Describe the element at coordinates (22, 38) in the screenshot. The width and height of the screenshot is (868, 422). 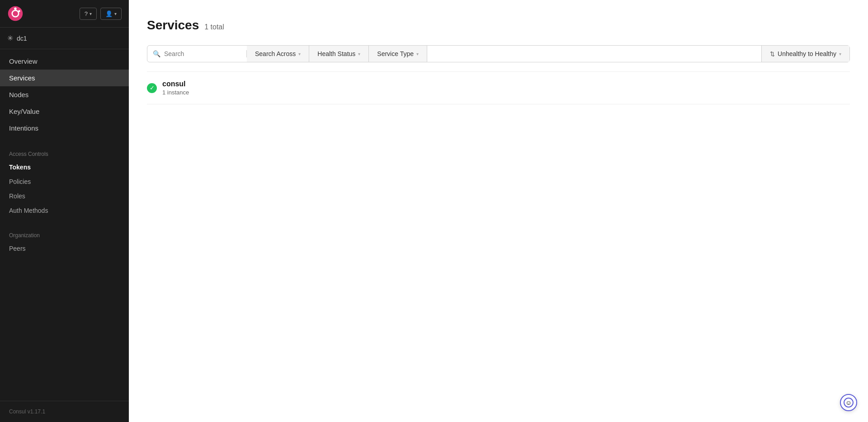
I see `datacenter-label: dc1` at that location.